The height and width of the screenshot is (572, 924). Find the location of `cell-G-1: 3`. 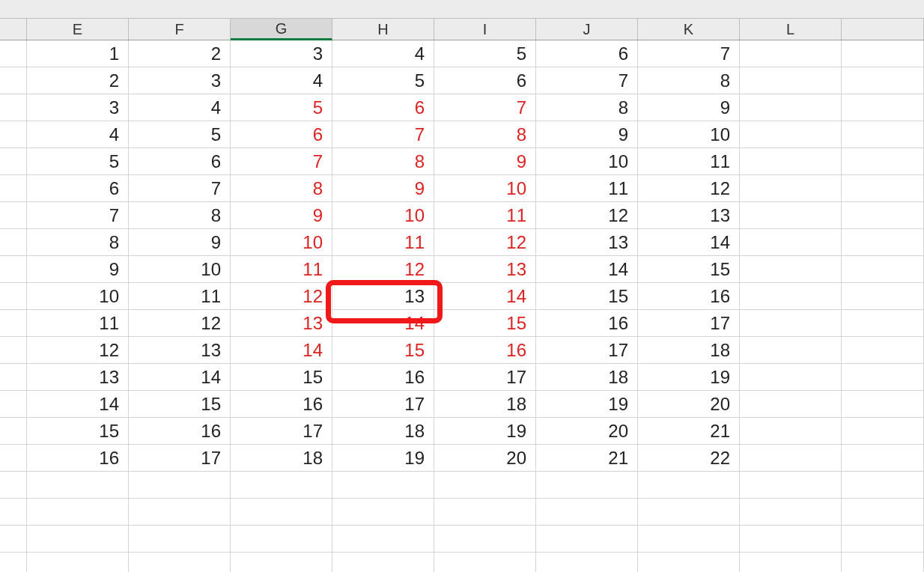

cell-G-1: 3 is located at coordinates (282, 54).